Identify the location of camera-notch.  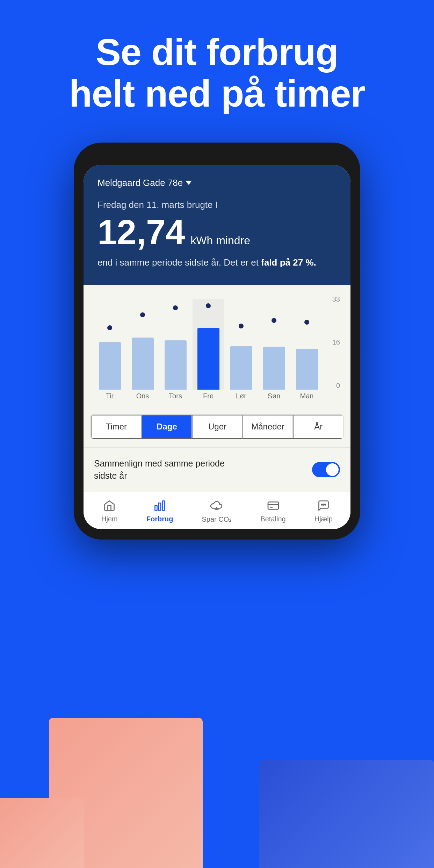
(217, 157).